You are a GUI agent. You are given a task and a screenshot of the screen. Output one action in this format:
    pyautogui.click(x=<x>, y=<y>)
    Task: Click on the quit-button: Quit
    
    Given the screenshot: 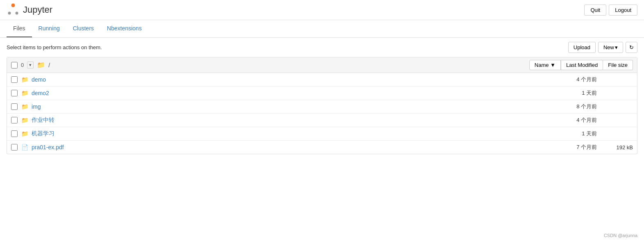 What is the action you would take?
    pyautogui.click(x=595, y=10)
    